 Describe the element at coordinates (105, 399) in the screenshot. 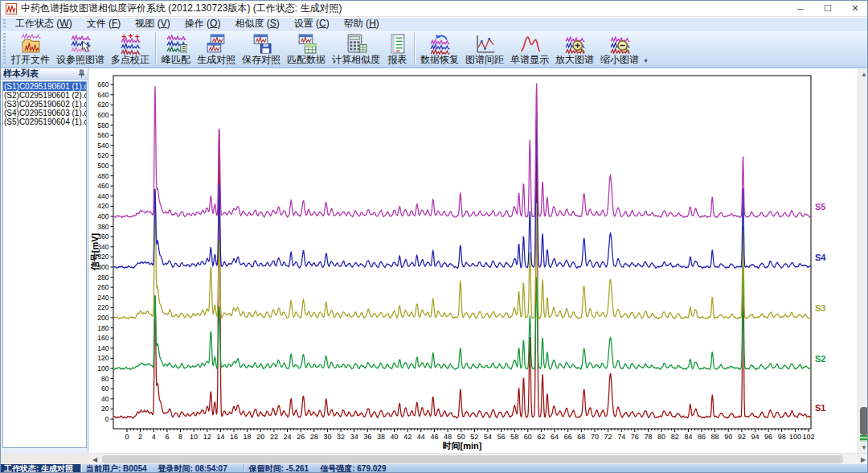

I see `svg-text: 40` at that location.